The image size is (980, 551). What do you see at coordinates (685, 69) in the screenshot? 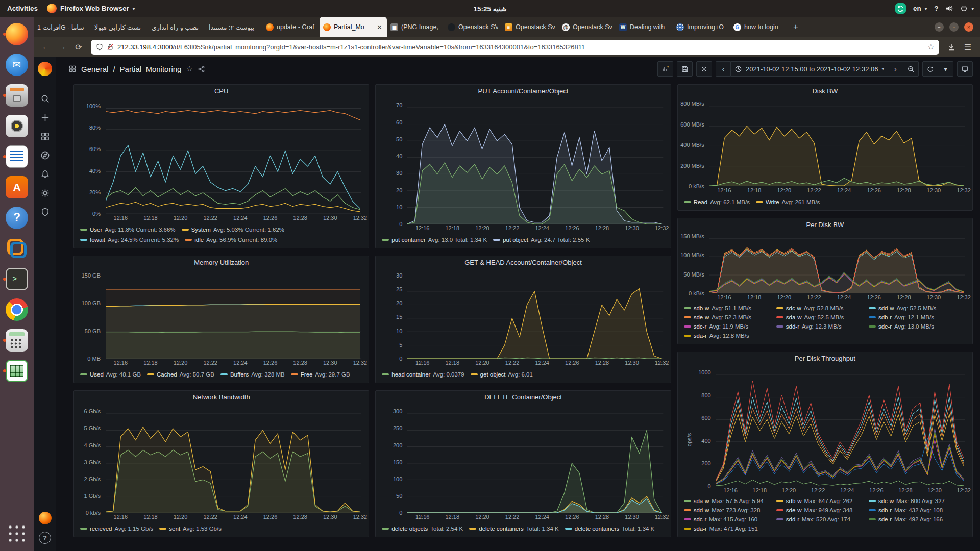
I see `save-dashboard-button` at bounding box center [685, 69].